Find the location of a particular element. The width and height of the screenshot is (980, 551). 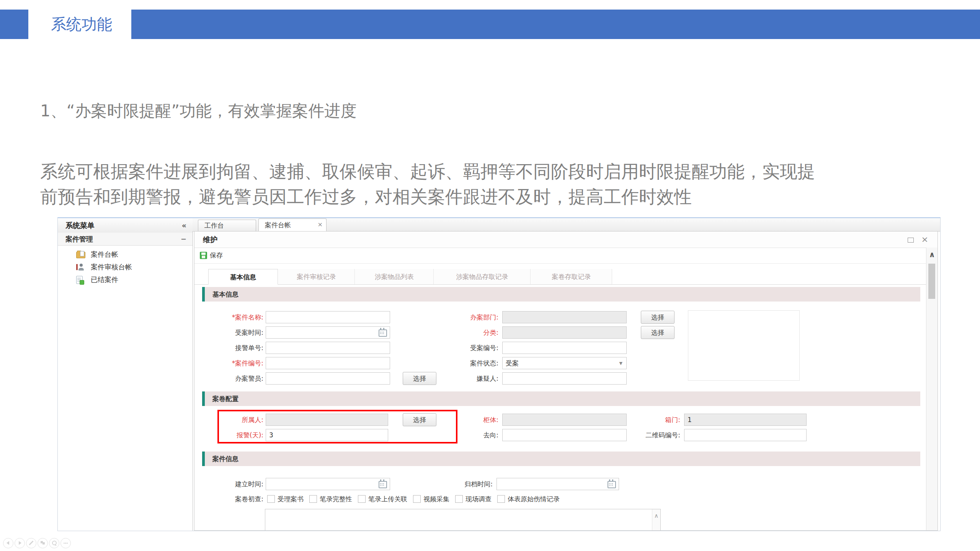

close-tab-icon: × is located at coordinates (320, 225).